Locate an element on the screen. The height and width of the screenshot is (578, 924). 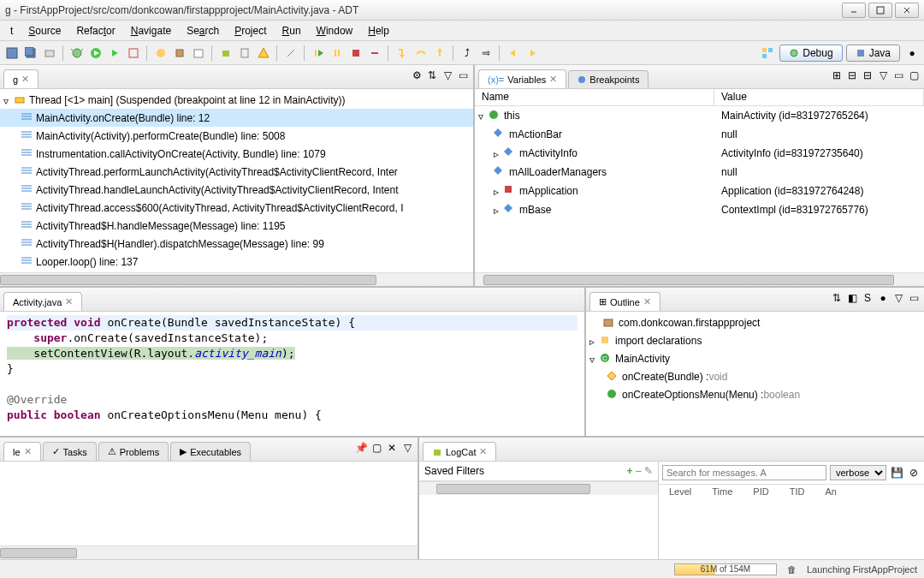
menu-project: Project is located at coordinates (250, 31).